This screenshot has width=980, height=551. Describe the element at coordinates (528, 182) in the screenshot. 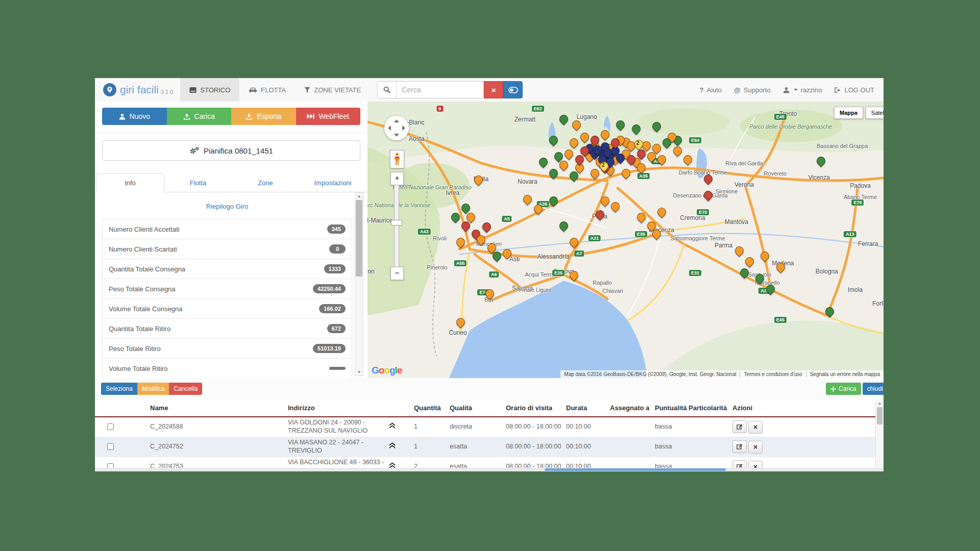

I see `map-label: Novara` at that location.